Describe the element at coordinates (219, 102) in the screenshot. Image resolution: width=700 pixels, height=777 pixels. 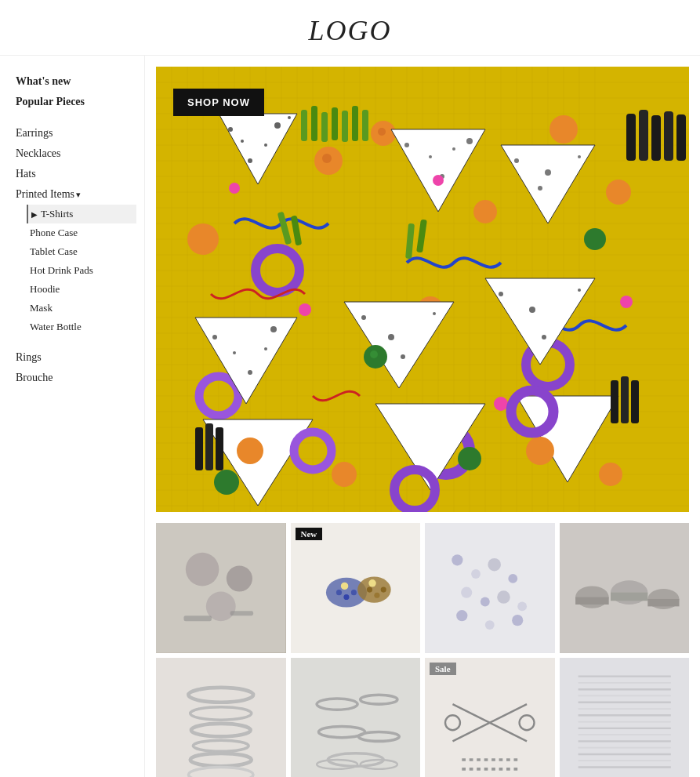
I see `shop-now-button: SHOP NOW` at that location.